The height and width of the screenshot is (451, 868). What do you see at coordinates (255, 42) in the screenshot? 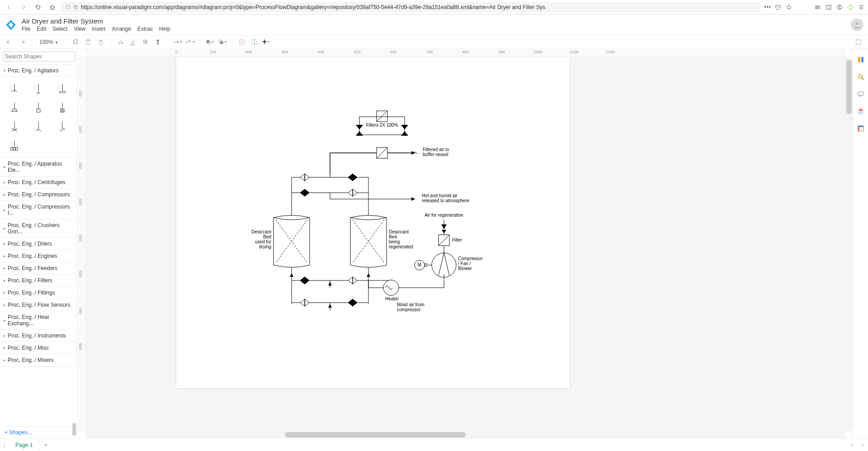
I see `guides-button` at bounding box center [255, 42].